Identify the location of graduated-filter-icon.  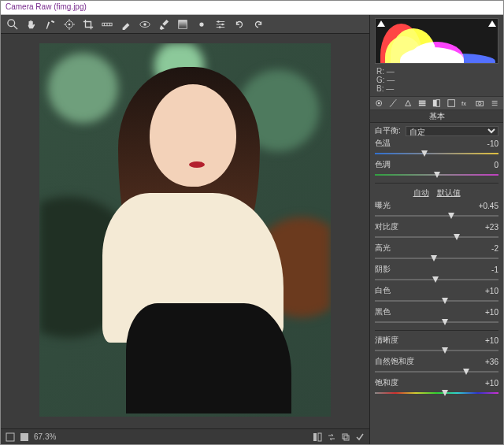
(183, 24).